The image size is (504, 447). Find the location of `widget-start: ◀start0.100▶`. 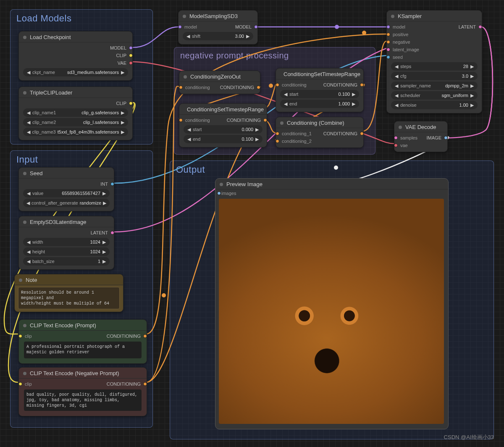

widget-start: ◀start0.100▶ is located at coordinates (320, 94).